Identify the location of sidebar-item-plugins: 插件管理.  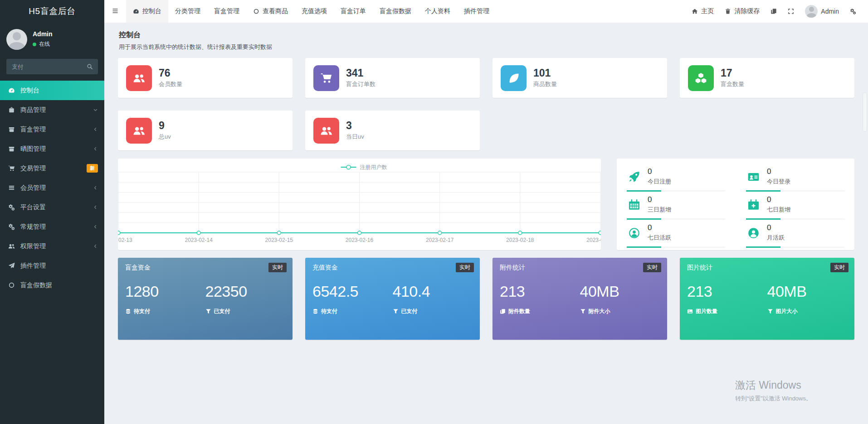
(52, 265).